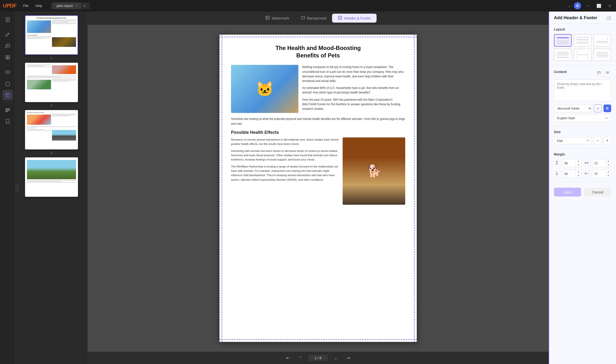  I want to click on margin-right-input: 72, so click(599, 163).